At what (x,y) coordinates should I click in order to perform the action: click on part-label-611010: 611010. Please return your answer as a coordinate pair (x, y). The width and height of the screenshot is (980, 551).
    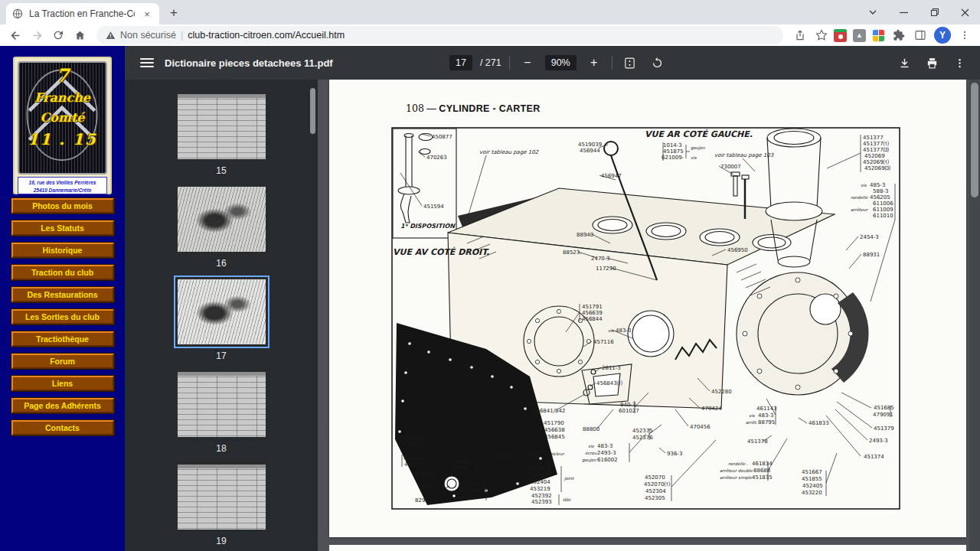
    Looking at the image, I should click on (884, 216).